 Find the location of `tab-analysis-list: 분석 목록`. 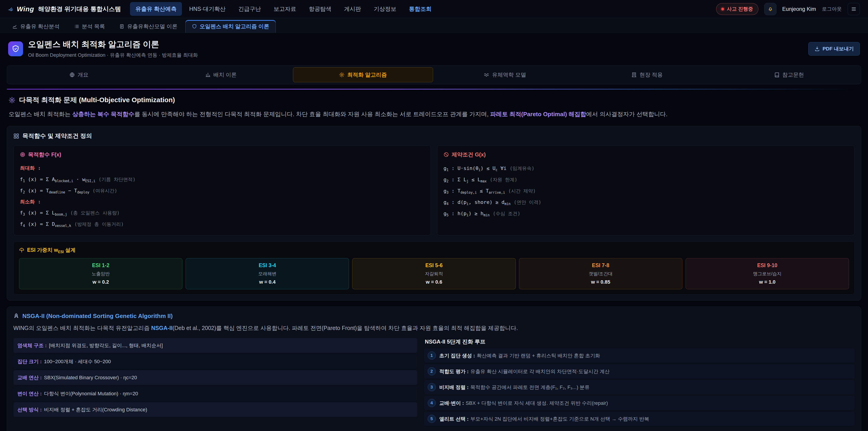

tab-analysis-list: 분석 목록 is located at coordinates (90, 26).